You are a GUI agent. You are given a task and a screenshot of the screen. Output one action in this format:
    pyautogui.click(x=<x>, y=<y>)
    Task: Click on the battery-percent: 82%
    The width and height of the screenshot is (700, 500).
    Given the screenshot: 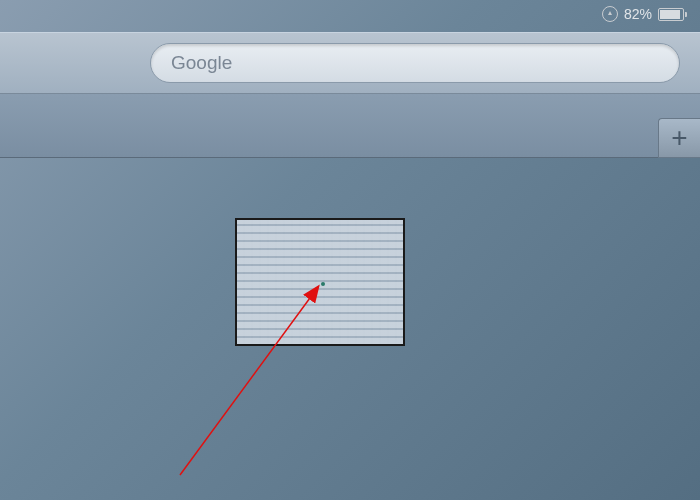 What is the action you would take?
    pyautogui.click(x=638, y=14)
    